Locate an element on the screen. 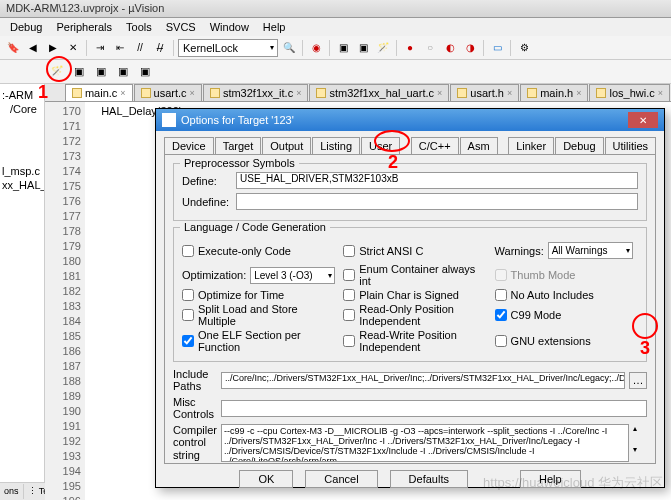 Image resolution: width=671 pixels, height=500 pixels. breakpoint-kill-icon: ◐ is located at coordinates (450, 48).